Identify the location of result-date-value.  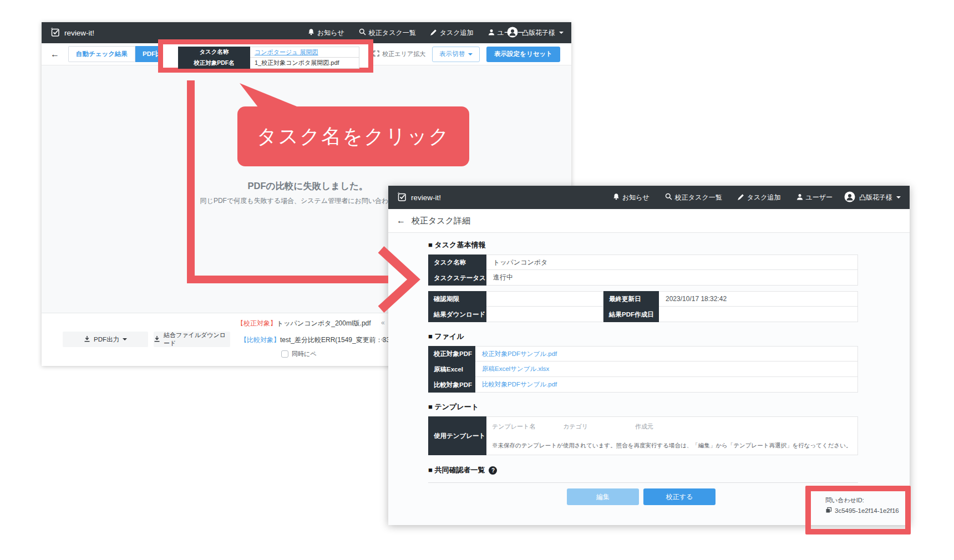
(759, 314).